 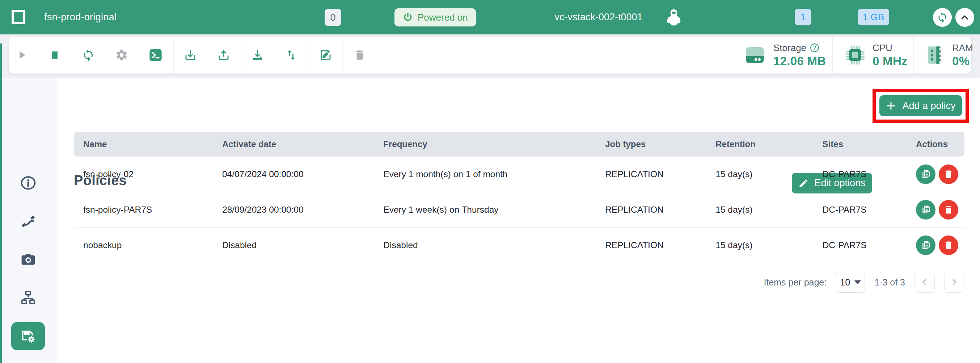 I want to click on swap-resize-button, so click(x=291, y=55).